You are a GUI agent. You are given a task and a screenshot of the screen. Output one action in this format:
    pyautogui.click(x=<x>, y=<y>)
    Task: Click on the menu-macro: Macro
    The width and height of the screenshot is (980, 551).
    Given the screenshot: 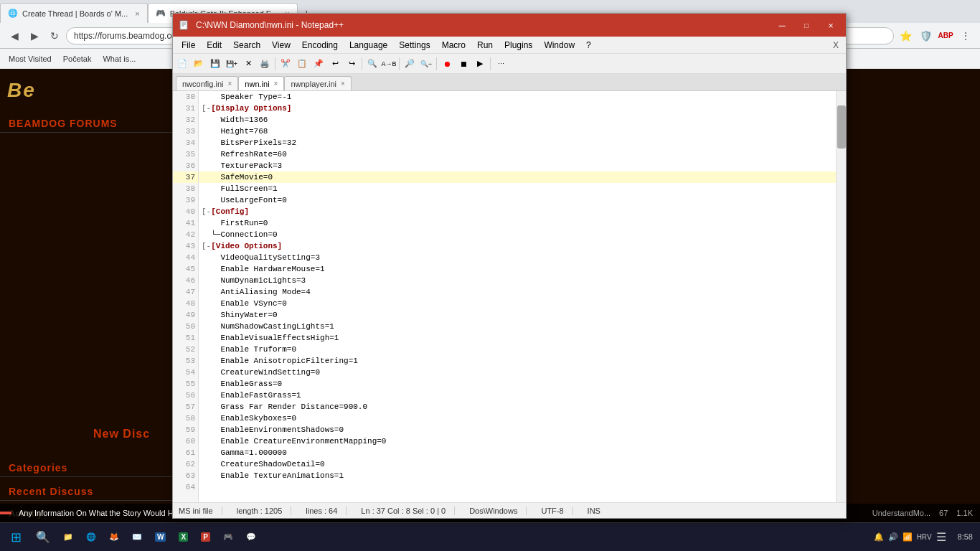 What is the action you would take?
    pyautogui.click(x=453, y=45)
    